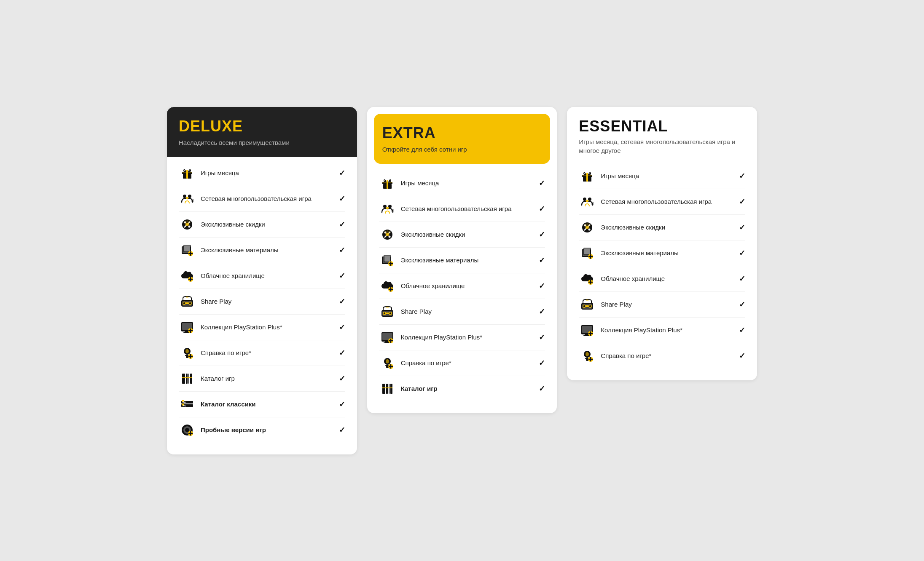  I want to click on feature-text-essential-3: Эксклюзивные материалы, so click(665, 253).